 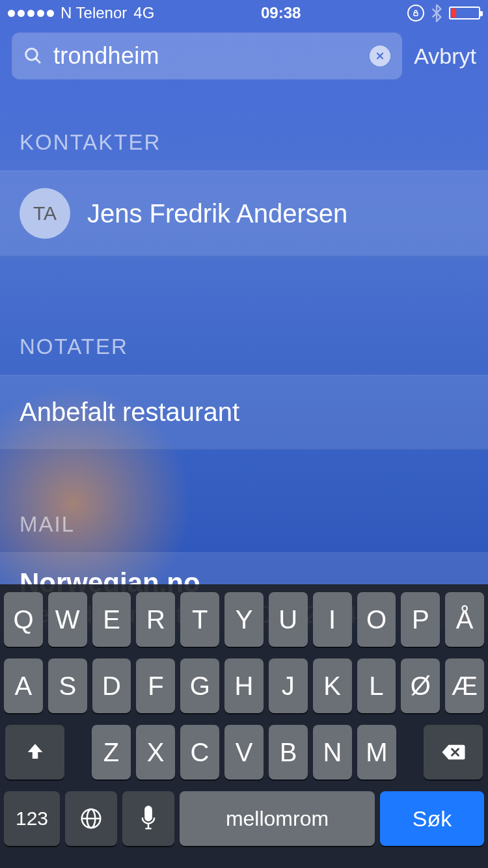 What do you see at coordinates (244, 193) in the screenshot?
I see `section-contacts: KONTAKTER TA Jens Fredrik Andersen` at bounding box center [244, 193].